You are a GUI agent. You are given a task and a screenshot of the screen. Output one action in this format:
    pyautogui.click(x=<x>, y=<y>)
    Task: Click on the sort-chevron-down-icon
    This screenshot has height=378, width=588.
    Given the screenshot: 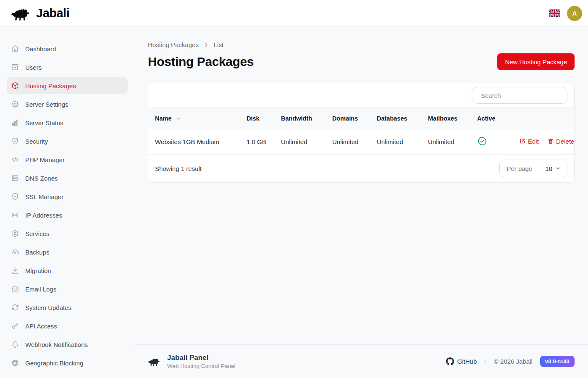 What is the action you would take?
    pyautogui.click(x=178, y=118)
    